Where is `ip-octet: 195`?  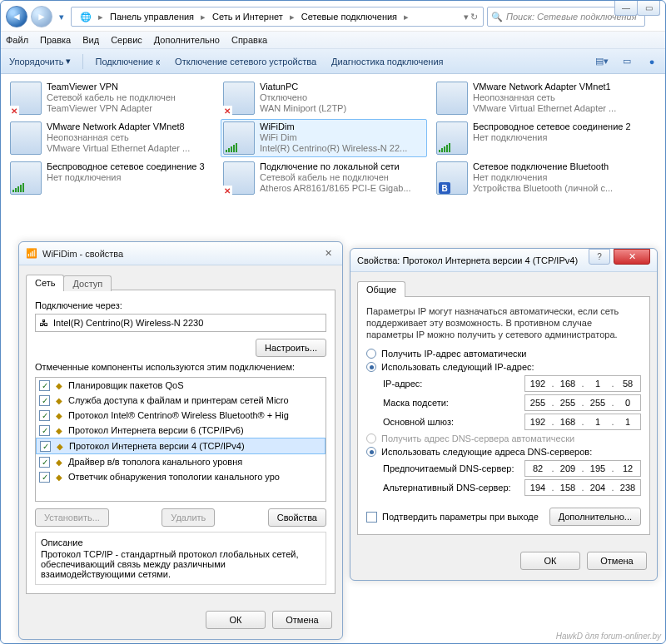
ip-octet: 195 is located at coordinates (598, 468).